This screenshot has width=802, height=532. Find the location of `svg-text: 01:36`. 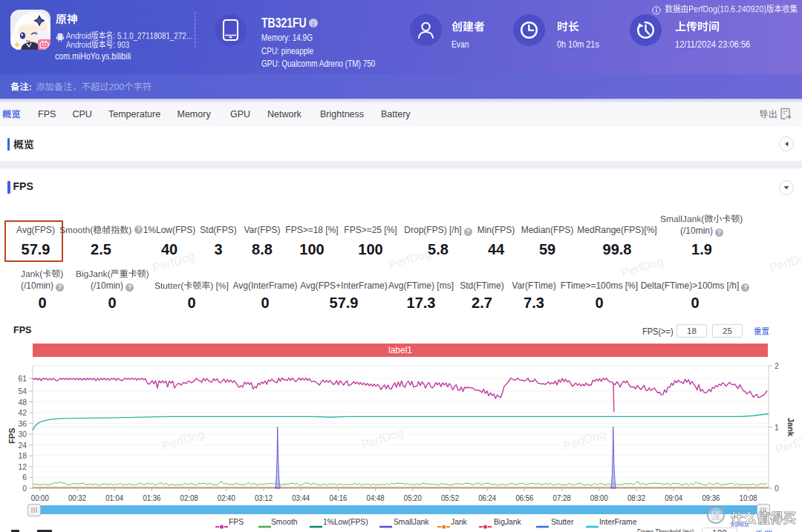

svg-text: 01:36 is located at coordinates (151, 499).